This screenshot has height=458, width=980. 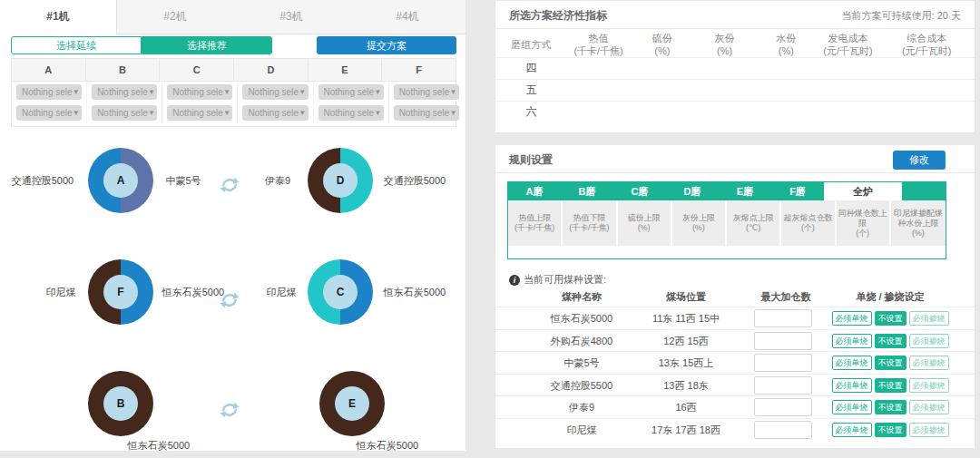 I want to click on tab-whole-furnace: 全炉, so click(x=863, y=191).